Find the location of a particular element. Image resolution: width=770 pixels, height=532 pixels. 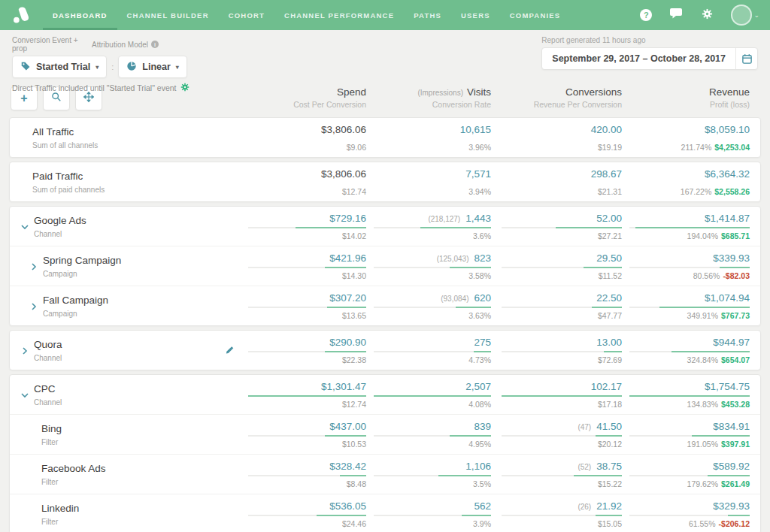

nav-tab-channel-builder: CHANNEL BUILDER is located at coordinates (168, 15).